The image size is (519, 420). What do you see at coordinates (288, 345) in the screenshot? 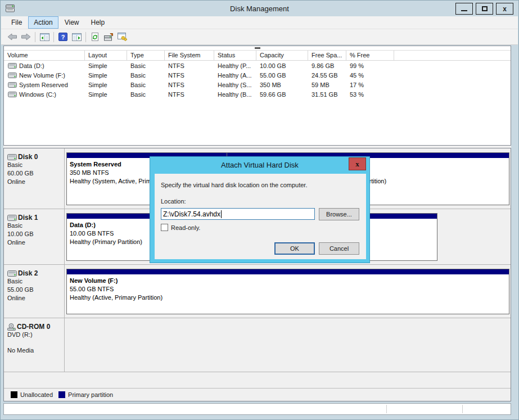
I see `cdrom-empty-area` at bounding box center [288, 345].